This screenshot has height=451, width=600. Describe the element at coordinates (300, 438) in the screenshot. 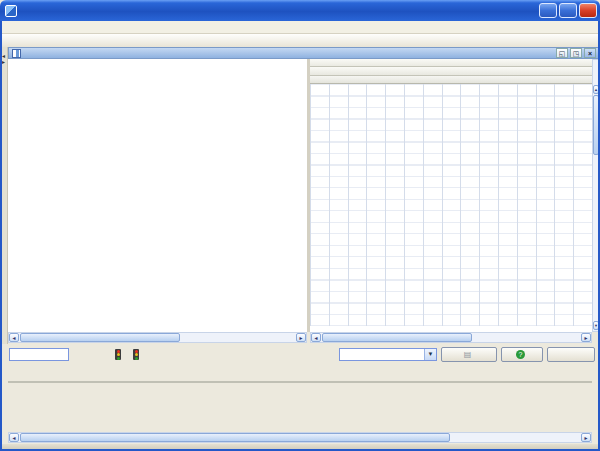

I see `links-hscrollbar: ◄ ►` at that location.